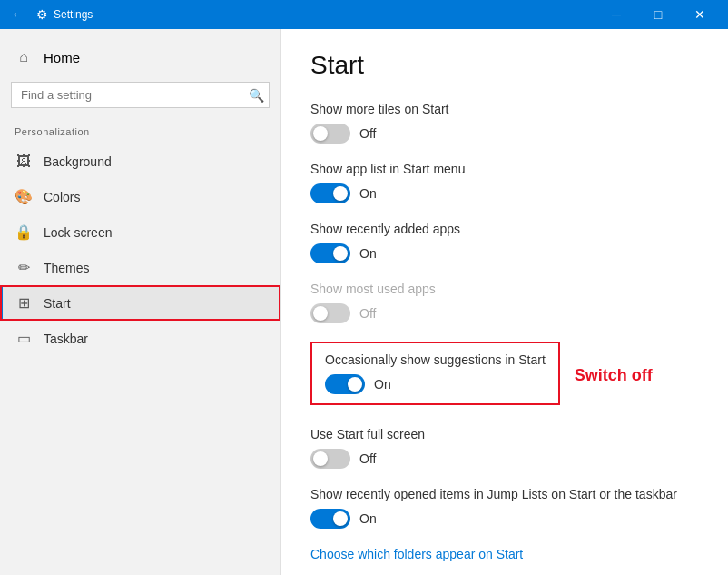  Describe the element at coordinates (320, 134) in the screenshot. I see `toggle-thumb-more-tiles` at that location.